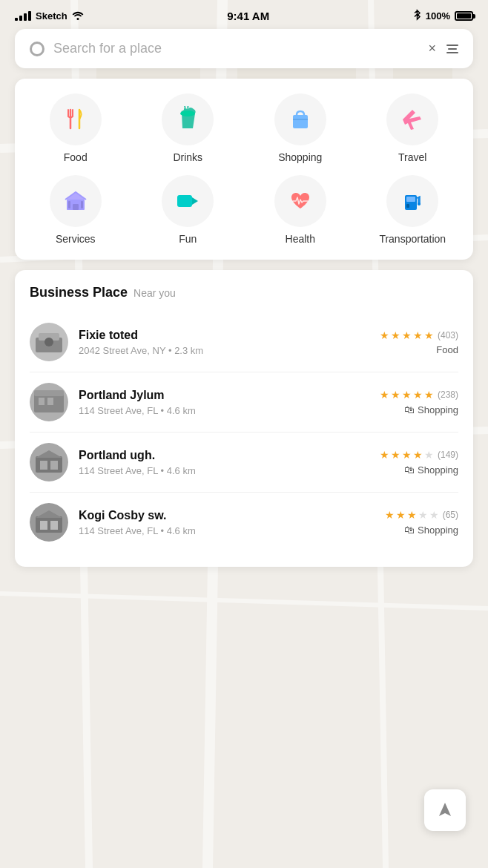 This screenshot has height=868, width=488. What do you see at coordinates (413, 210) in the screenshot?
I see `category-transportation: Transportation` at bounding box center [413, 210].